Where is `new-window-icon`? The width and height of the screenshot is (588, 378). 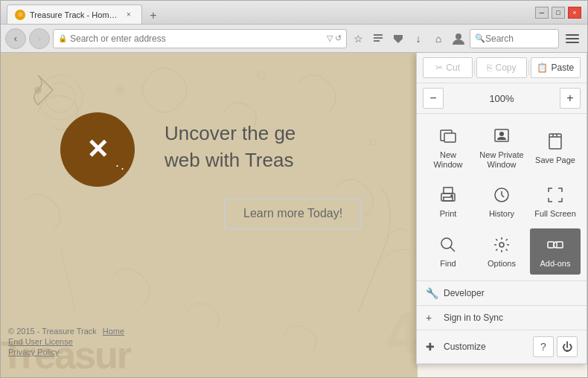
new-window-icon is located at coordinates (448, 136).